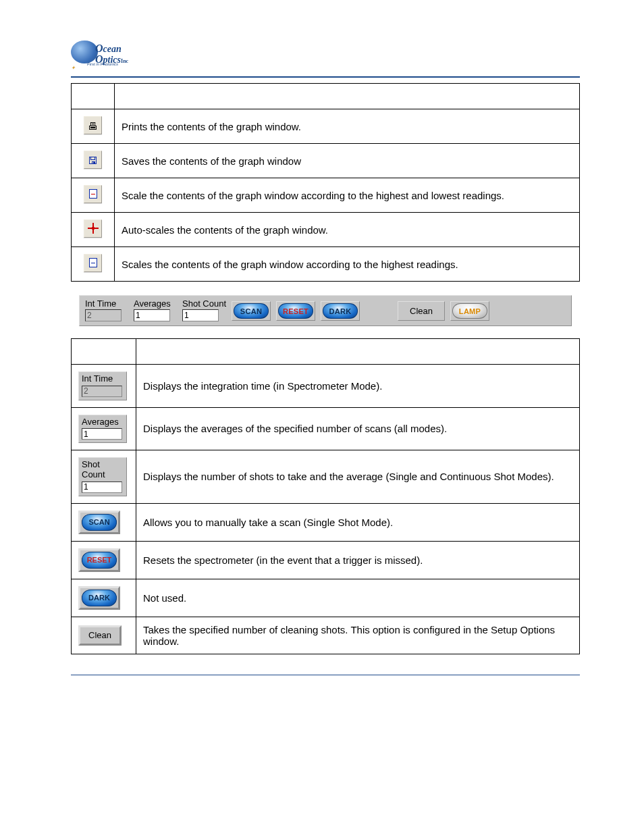 This screenshot has height=834, width=644. What do you see at coordinates (358, 635) in the screenshot?
I see `clean-desc: Takes the specified number of cleaning s…` at bounding box center [358, 635].